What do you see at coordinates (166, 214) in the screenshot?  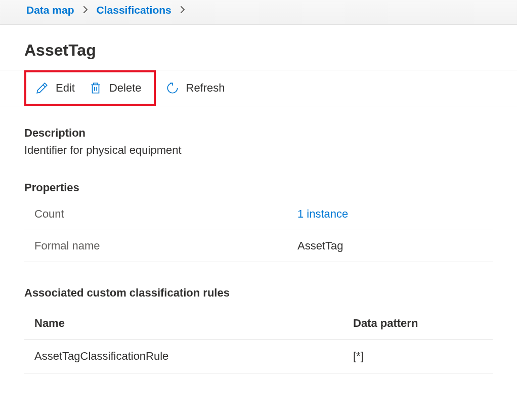 I see `property-label: Count` at bounding box center [166, 214].